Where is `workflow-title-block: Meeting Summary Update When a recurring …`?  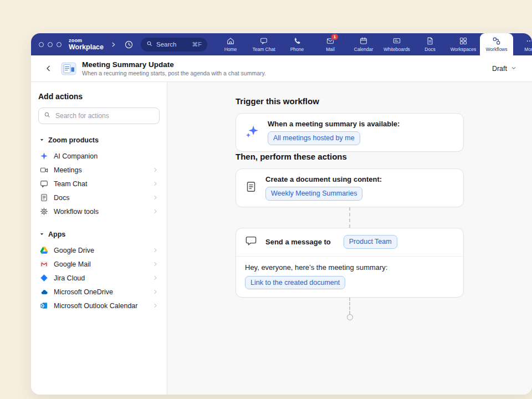
workflow-title-block: Meeting Summary Update When a recurring … is located at coordinates (174, 69).